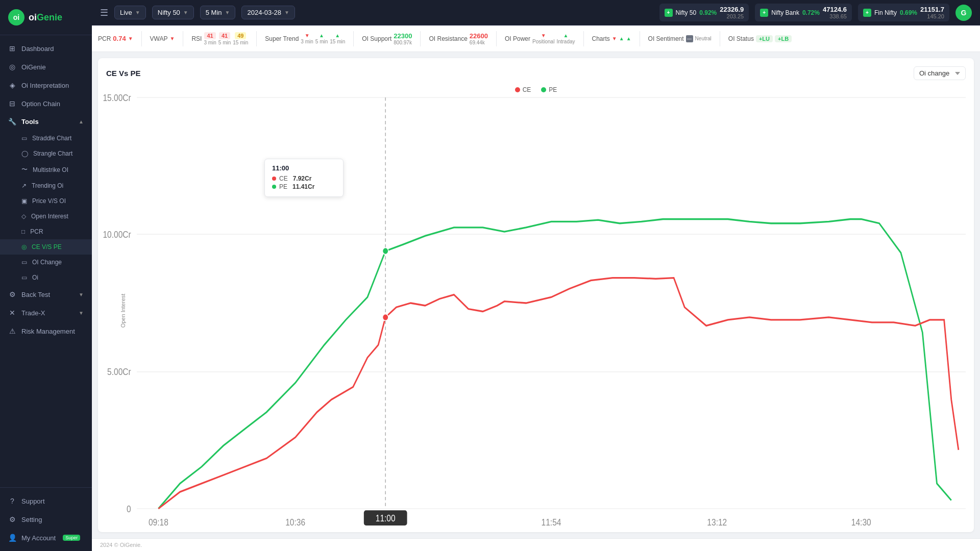 The image size is (980, 551). I want to click on index-arrow: ▼, so click(186, 12).